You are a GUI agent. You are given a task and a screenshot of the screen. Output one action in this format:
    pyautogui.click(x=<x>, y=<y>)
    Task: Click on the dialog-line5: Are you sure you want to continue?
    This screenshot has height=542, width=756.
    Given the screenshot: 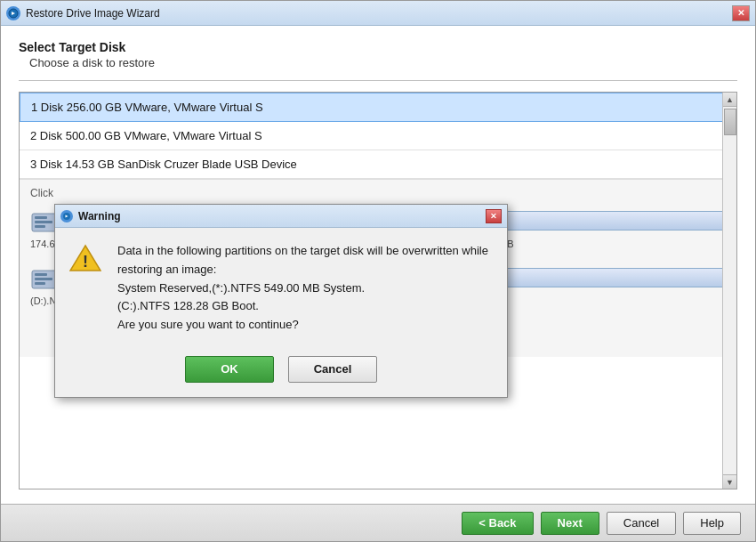 What is the action you would take?
    pyautogui.click(x=208, y=324)
    